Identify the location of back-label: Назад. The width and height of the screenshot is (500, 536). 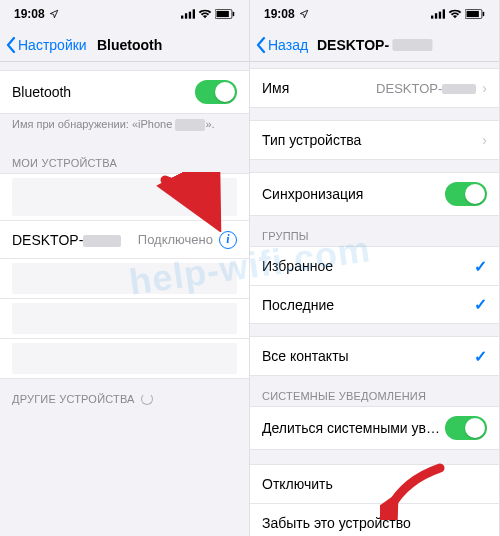
(288, 45).